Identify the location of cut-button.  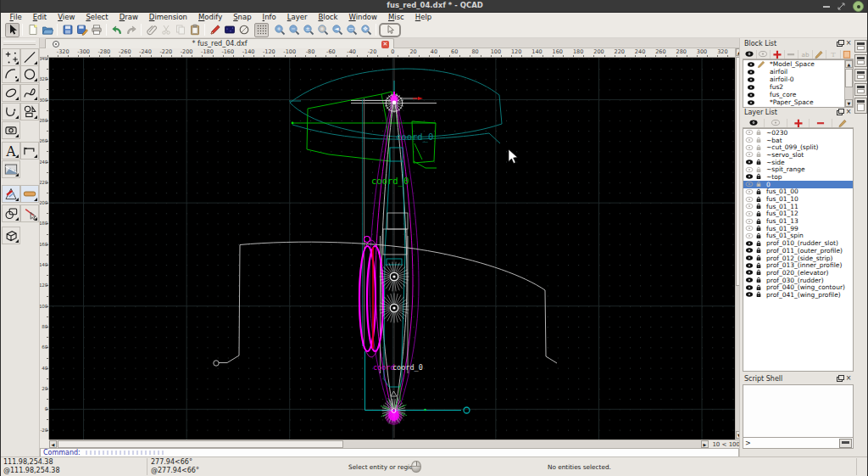
(166, 31).